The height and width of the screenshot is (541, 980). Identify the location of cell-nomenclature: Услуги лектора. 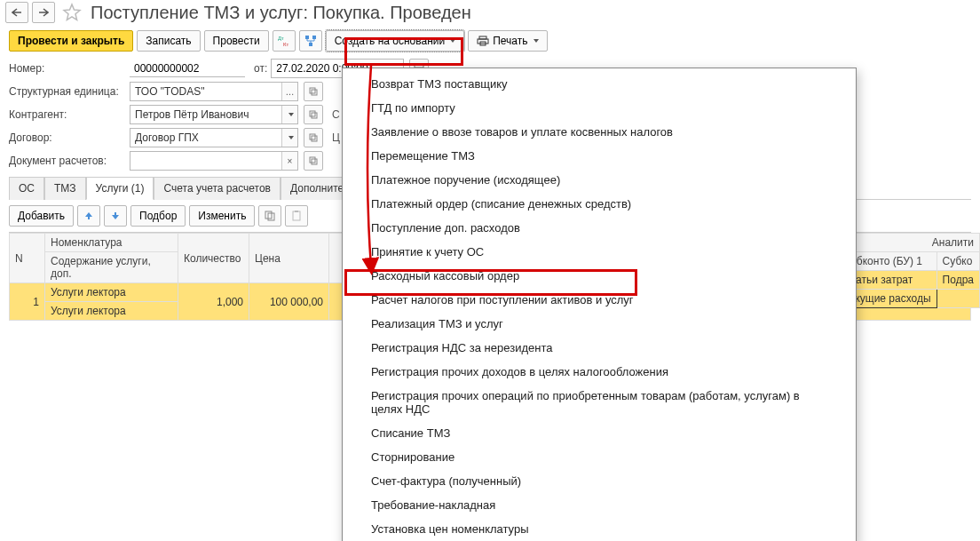
(112, 293).